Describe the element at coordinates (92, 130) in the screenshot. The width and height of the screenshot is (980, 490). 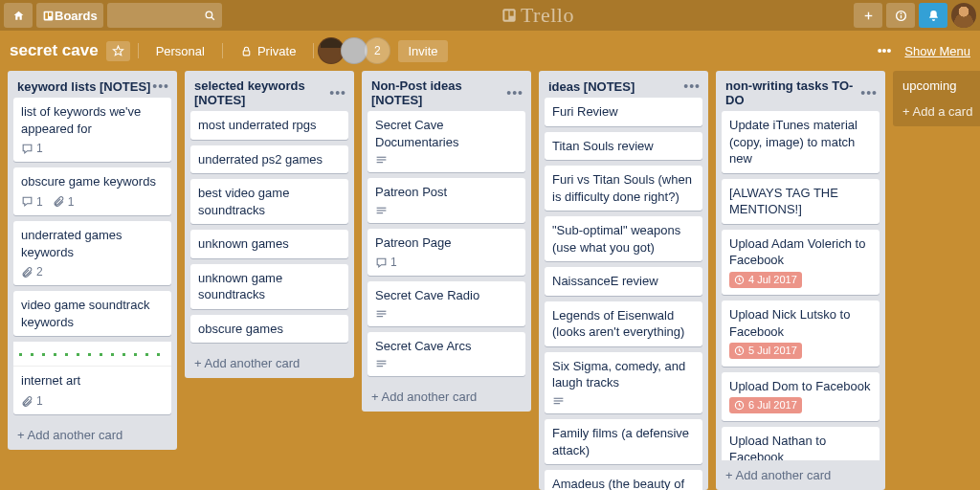
I see `card: list of keywords we've appeared for1` at that location.